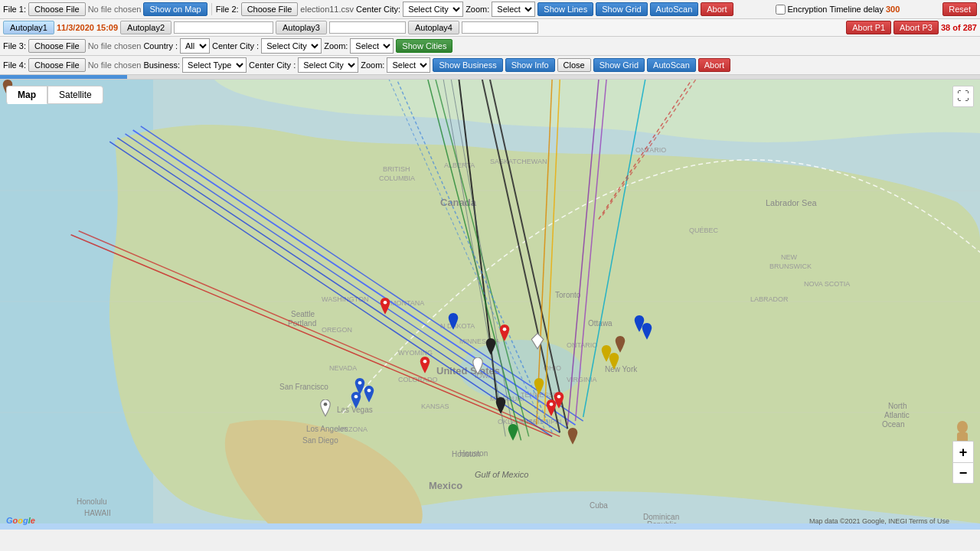 This screenshot has height=551, width=980. What do you see at coordinates (647, 334) in the screenshot?
I see `pin-blue-east2` at bounding box center [647, 334].